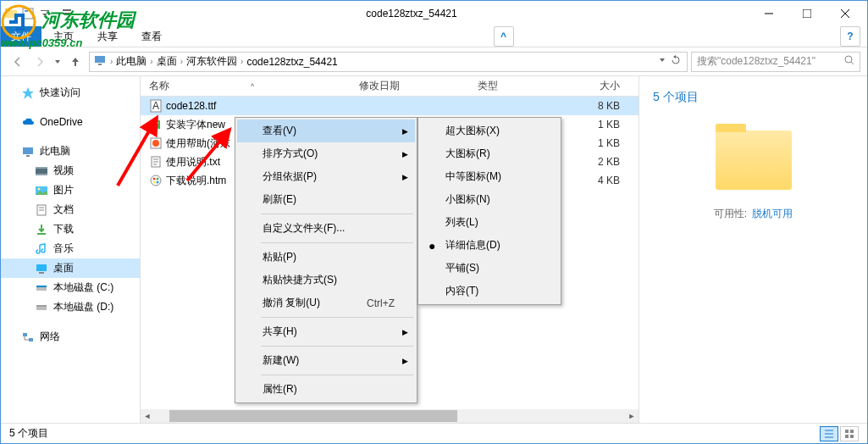 This screenshot has height=444, width=868. What do you see at coordinates (28, 337) in the screenshot?
I see `network-icon` at bounding box center [28, 337].